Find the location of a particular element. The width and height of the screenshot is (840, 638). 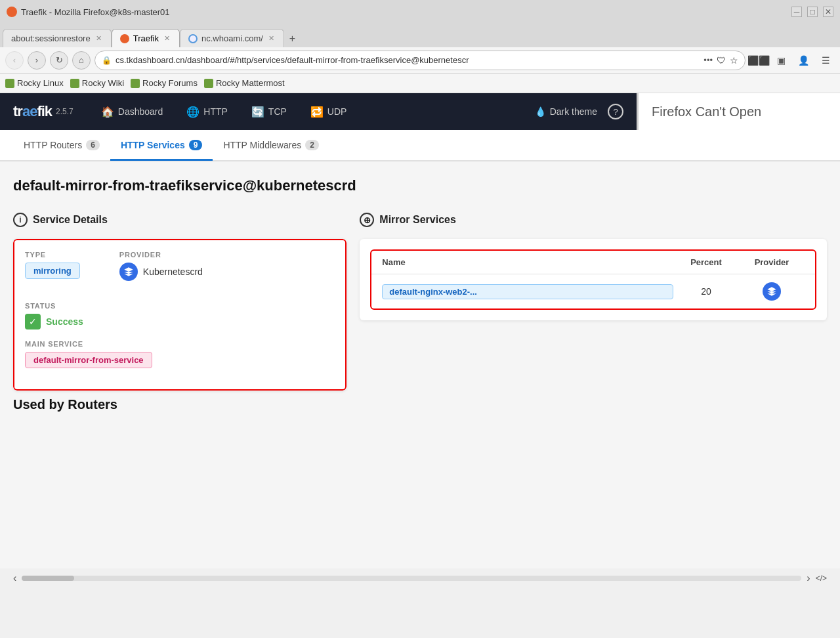

used-by-title: Used by Routers is located at coordinates (420, 404).